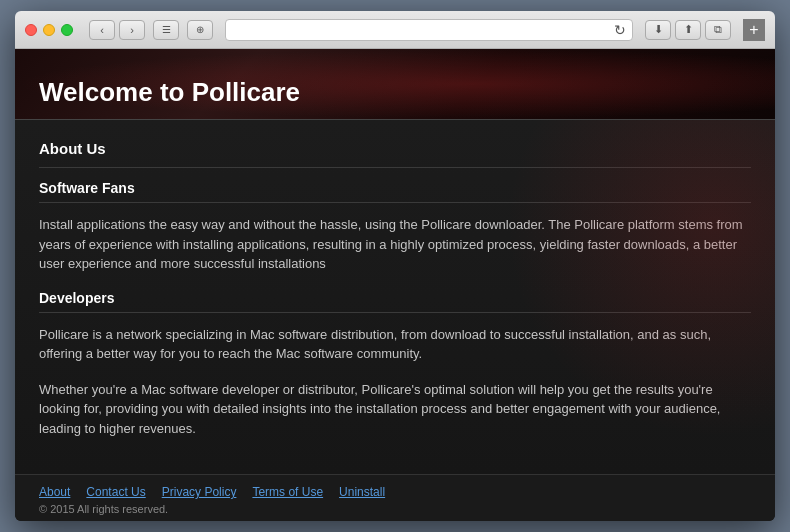 This screenshot has width=790, height=532. I want to click on reload-icon: ↻, so click(620, 30).